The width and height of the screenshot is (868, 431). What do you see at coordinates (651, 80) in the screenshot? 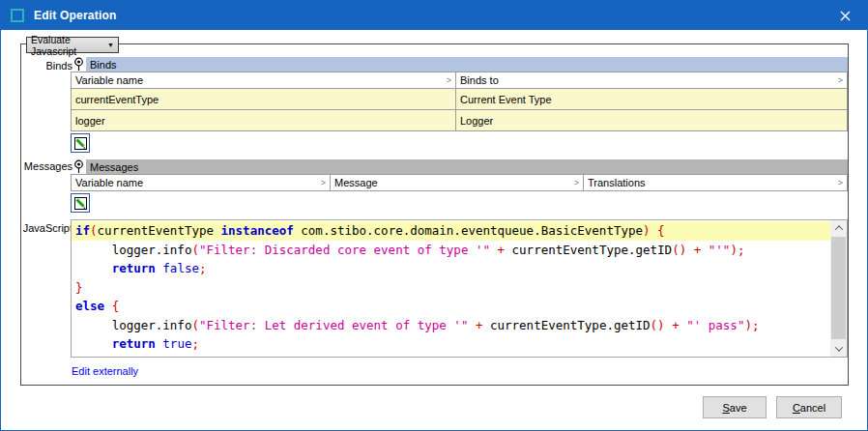
I see `column-header-binds-to: Binds to >` at bounding box center [651, 80].